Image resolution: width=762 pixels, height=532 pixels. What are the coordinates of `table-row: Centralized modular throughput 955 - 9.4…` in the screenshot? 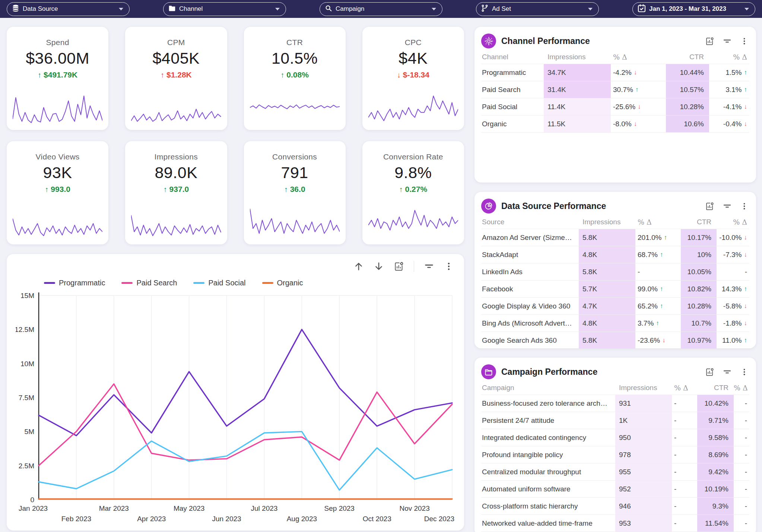 It's located at (615, 472).